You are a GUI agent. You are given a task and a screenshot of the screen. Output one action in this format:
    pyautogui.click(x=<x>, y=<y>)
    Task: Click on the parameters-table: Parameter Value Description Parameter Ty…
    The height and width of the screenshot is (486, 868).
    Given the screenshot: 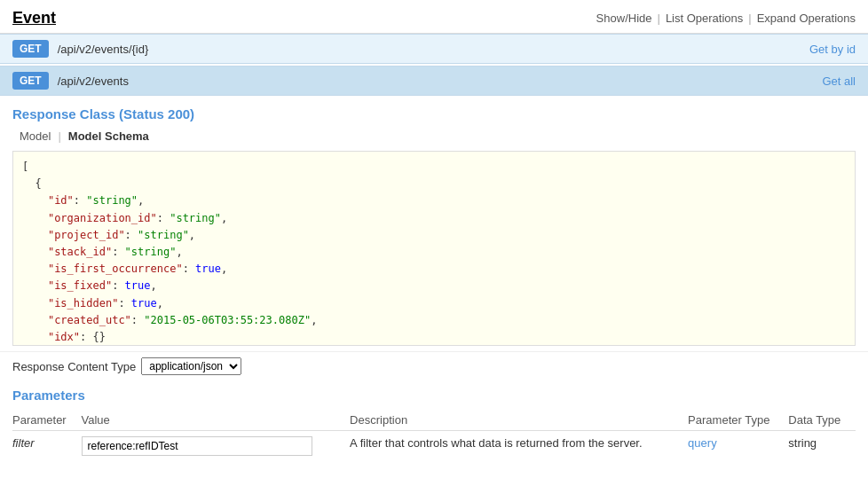 What is the action you would take?
    pyautogui.click(x=434, y=435)
    